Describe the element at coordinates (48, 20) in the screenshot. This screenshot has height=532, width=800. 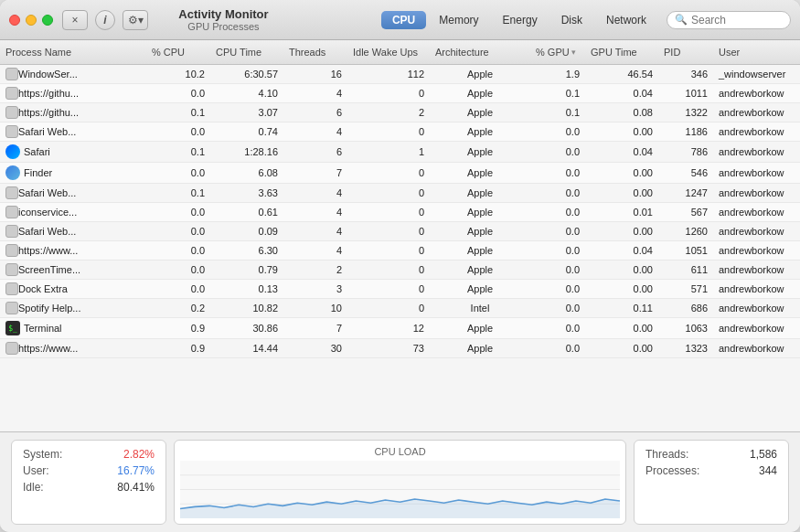
I see `maximize-button` at that location.